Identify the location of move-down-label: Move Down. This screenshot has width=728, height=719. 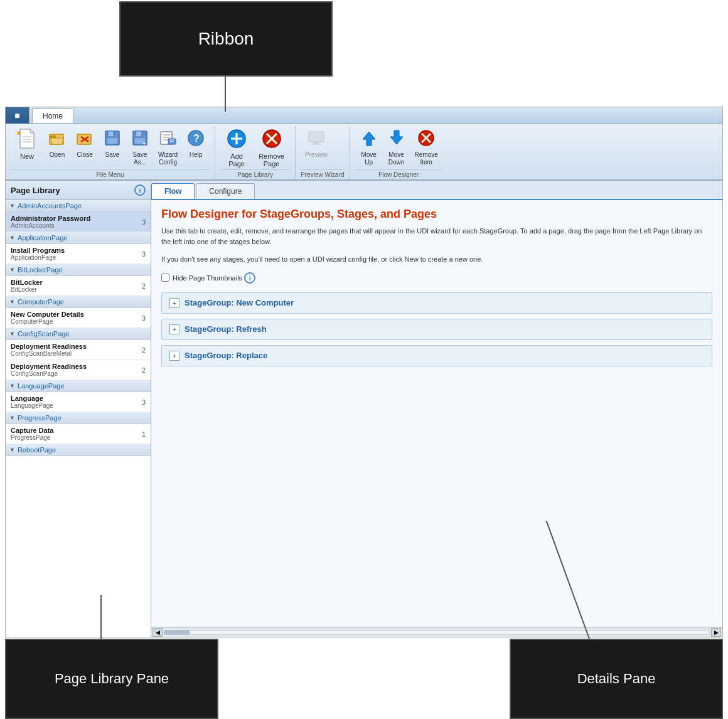
(397, 159).